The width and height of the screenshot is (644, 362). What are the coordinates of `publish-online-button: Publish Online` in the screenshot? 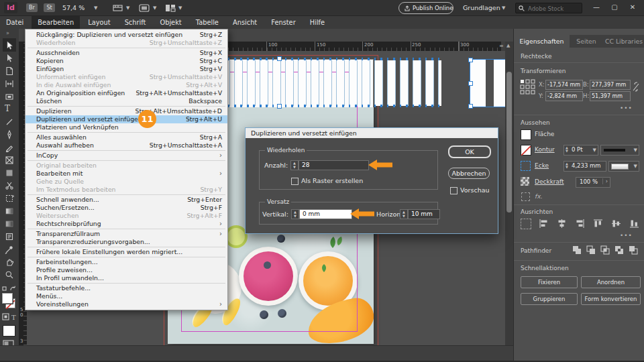 It's located at (426, 8).